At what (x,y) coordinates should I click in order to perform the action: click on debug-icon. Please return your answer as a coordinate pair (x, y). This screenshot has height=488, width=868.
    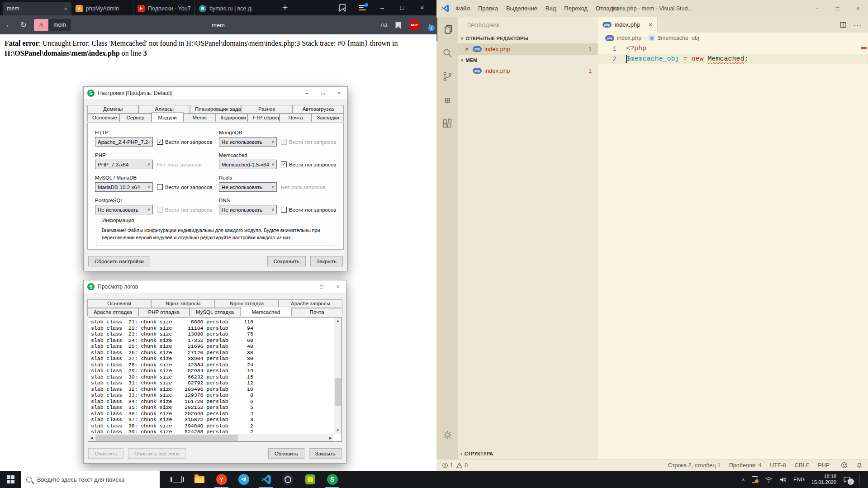
    Looking at the image, I should click on (447, 100).